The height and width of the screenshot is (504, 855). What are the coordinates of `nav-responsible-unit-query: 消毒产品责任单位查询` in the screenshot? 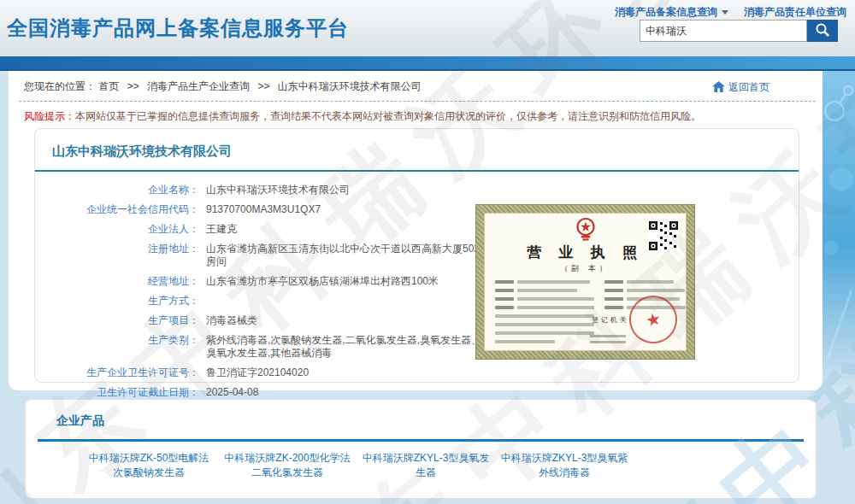 It's located at (795, 12).